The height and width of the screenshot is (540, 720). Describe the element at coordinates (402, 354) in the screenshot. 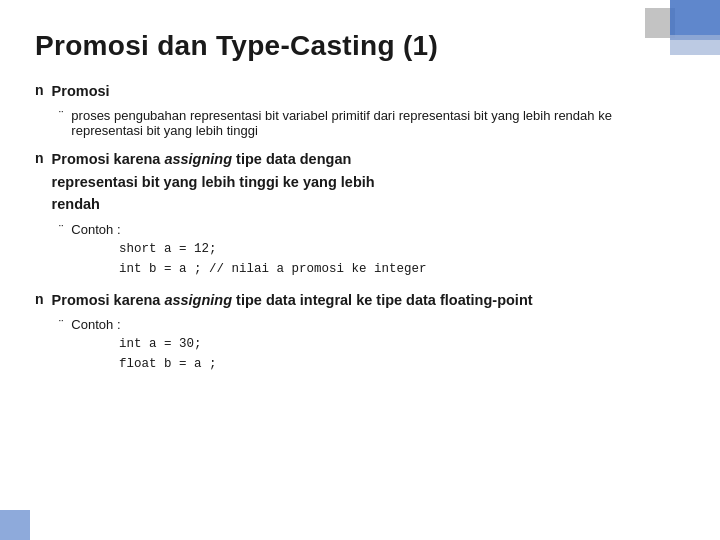

I see `code-block-2: int a = 30; float b = a ;` at that location.